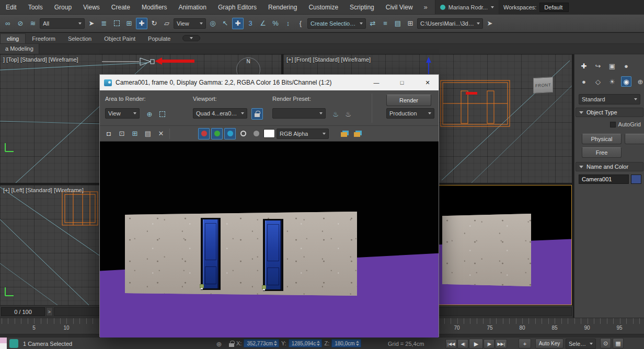 This screenshot has height=349, width=644. Describe the element at coordinates (476, 344) in the screenshot. I see `play-button: ▶` at that location.